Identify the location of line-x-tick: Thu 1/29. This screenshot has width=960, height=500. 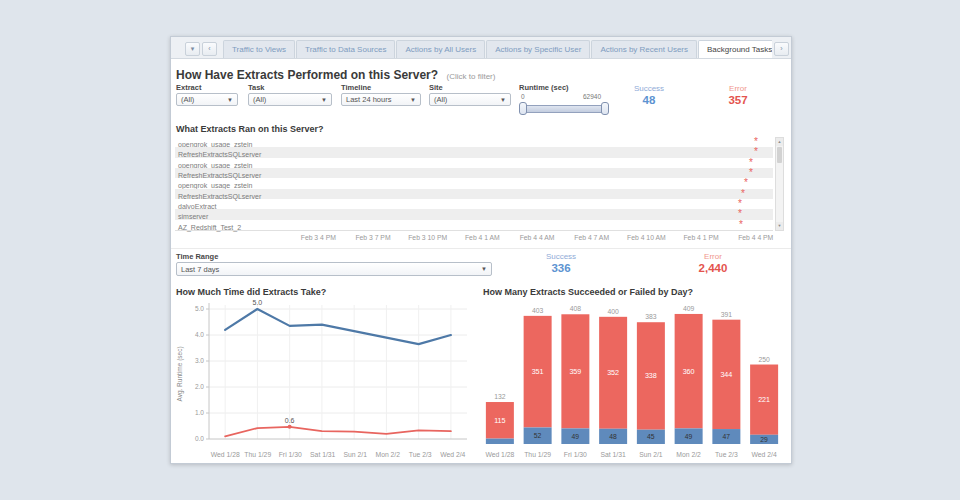
(258, 454).